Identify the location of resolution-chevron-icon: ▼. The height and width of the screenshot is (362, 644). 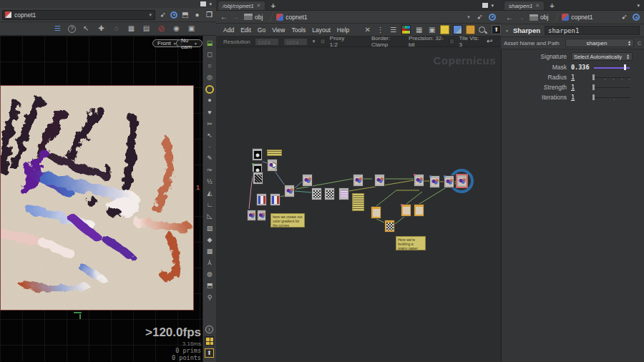
(314, 41).